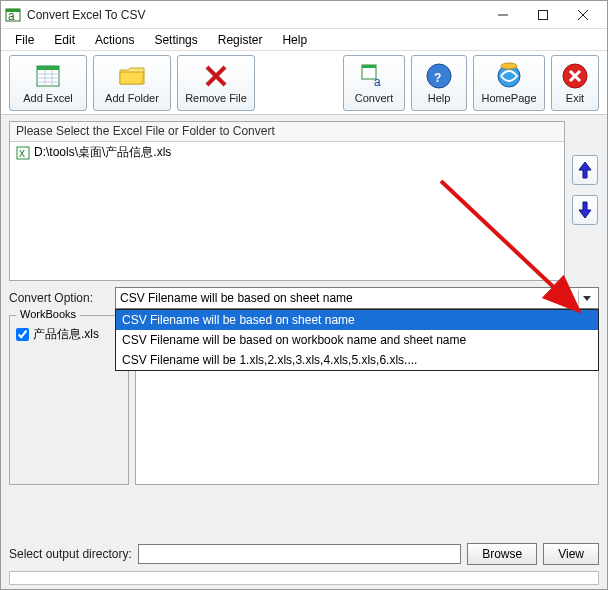 The width and height of the screenshot is (608, 590). I want to click on convert-option-value: CSV Filename will be based on sheet name, so click(349, 298).